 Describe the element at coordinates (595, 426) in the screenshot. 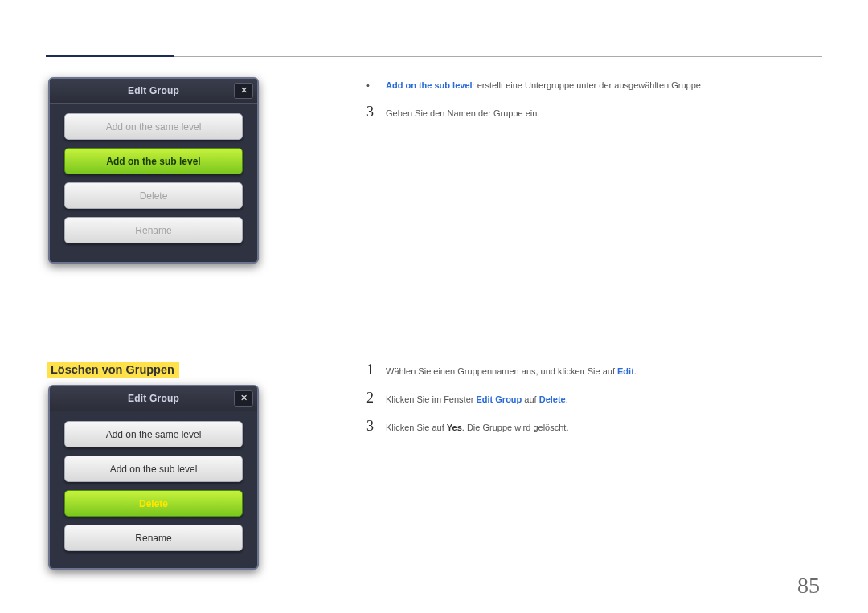

I see `step-3: 3 Klicken Sie auf Yes. Die Gruppe wird g…` at that location.